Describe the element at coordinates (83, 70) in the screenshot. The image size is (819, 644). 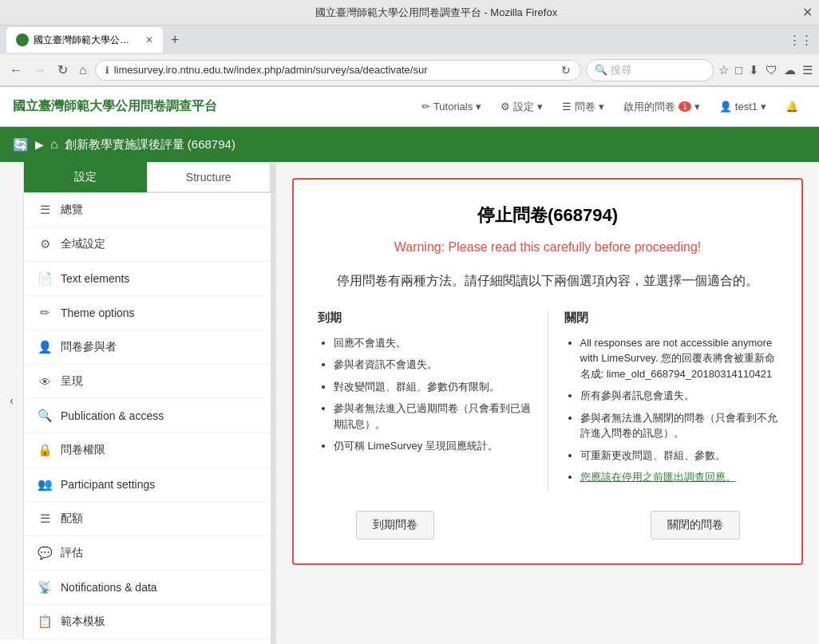
I see `home-button: ⌂` at that location.